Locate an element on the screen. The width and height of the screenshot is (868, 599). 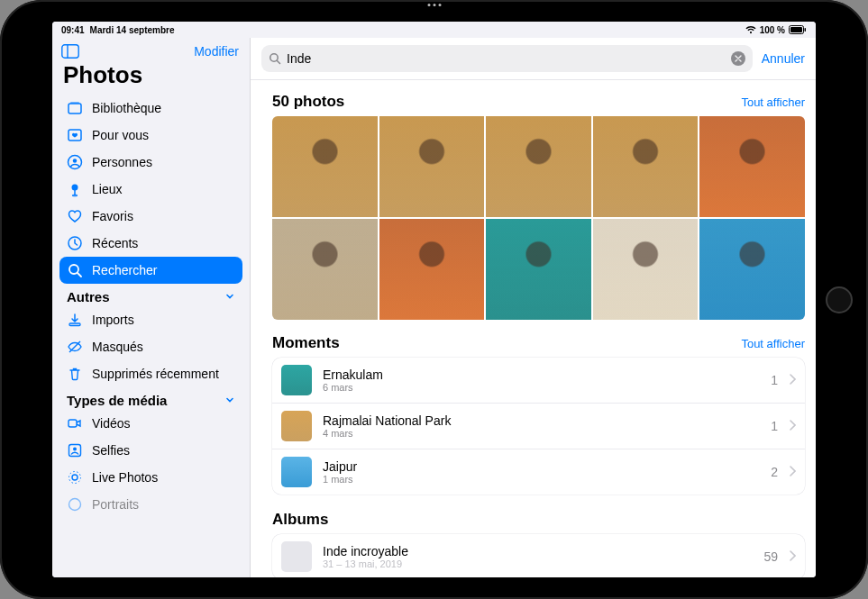
search-bar: Annuler is located at coordinates (534, 59).